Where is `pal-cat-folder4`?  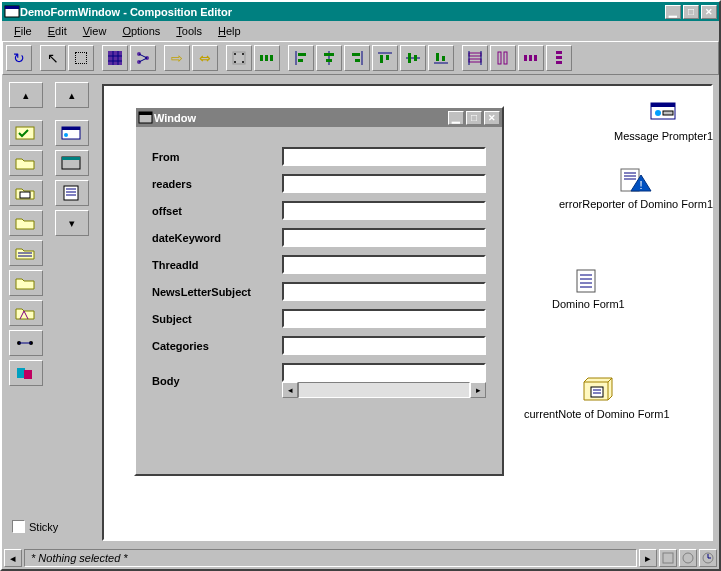
pal-cat-folder4 is located at coordinates (26, 253).